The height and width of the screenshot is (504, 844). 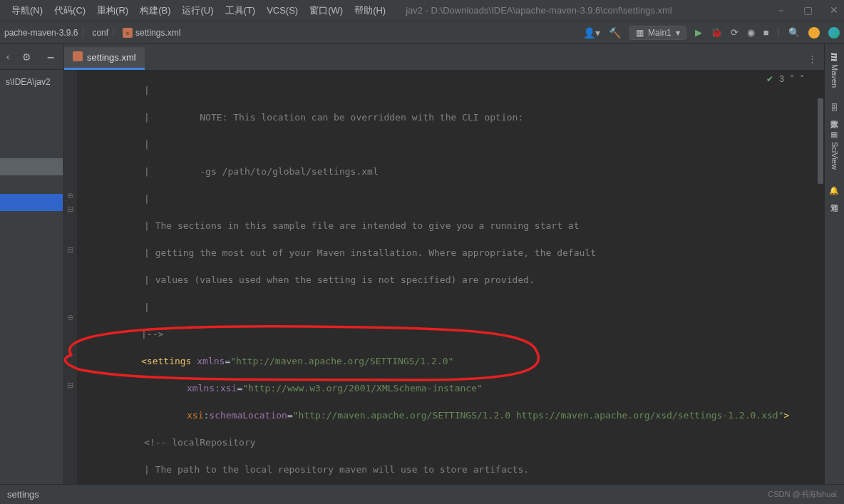 What do you see at coordinates (592, 33) in the screenshot?
I see `user-icon: 👤▾` at bounding box center [592, 33].